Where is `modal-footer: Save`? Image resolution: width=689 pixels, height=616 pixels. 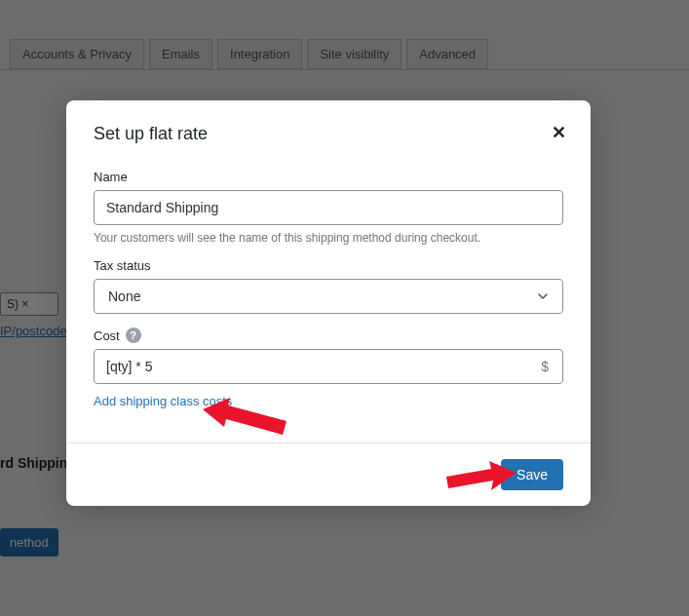 modal-footer: Save is located at coordinates (328, 474).